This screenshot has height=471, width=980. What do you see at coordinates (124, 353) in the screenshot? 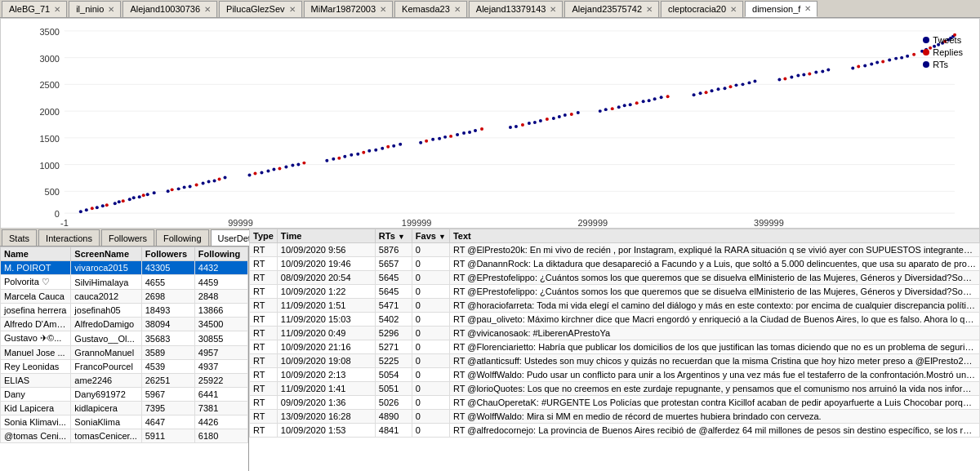
I see `table-row: Manuel Jose ... GrannoManuel 3589 4957` at bounding box center [124, 353].